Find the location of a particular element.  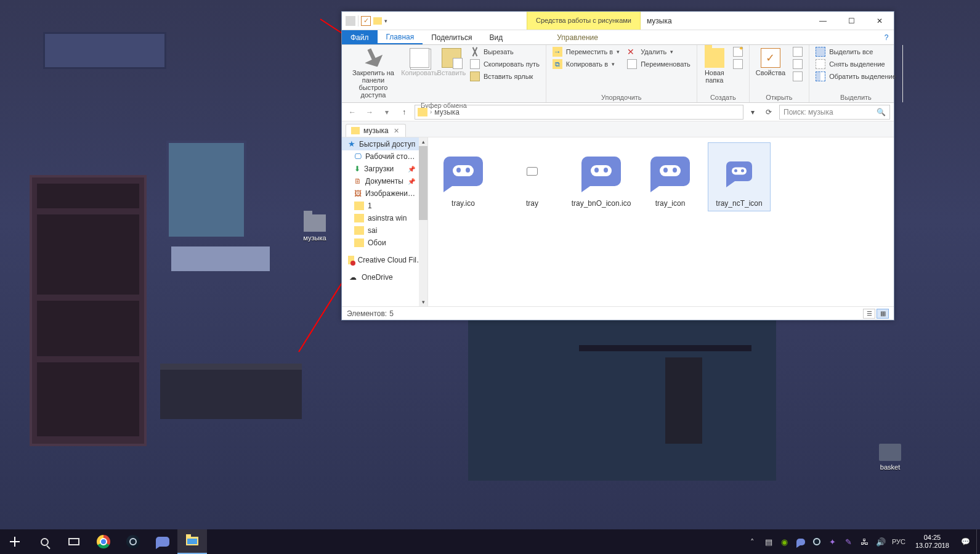

qat-dropdown: ▾ is located at coordinates (386, 21).